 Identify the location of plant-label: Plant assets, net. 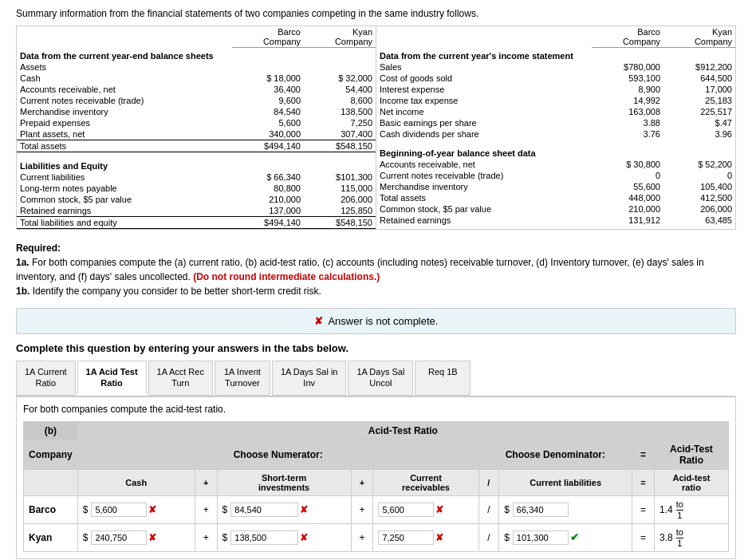
(124, 134).